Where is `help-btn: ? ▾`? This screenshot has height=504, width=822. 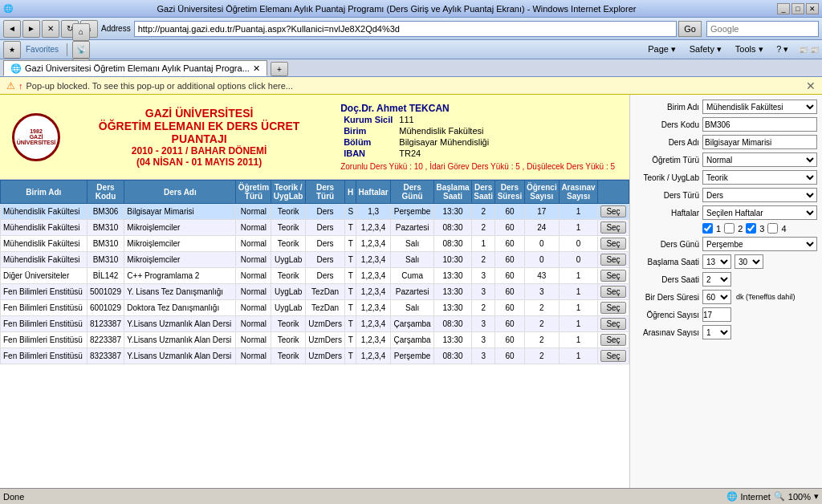 help-btn: ? ▾ is located at coordinates (782, 50).